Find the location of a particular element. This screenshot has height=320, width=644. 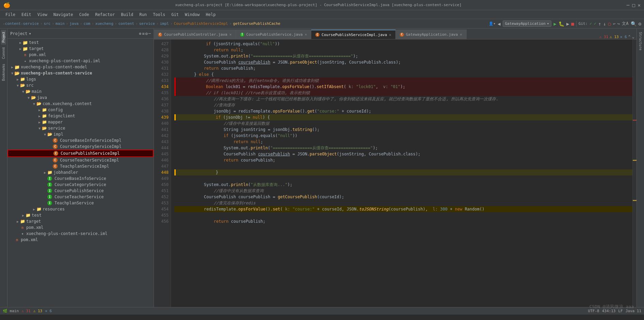

tree-item-api-iml: ✦ xuecheng-plus-content-api.iml is located at coordinates (80, 61).